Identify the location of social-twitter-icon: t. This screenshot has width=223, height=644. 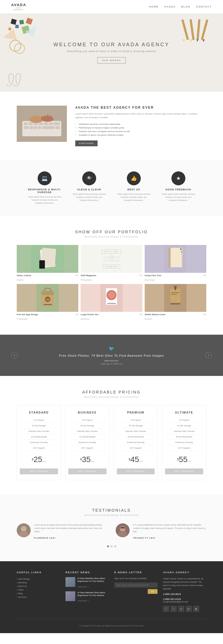
(174, 609).